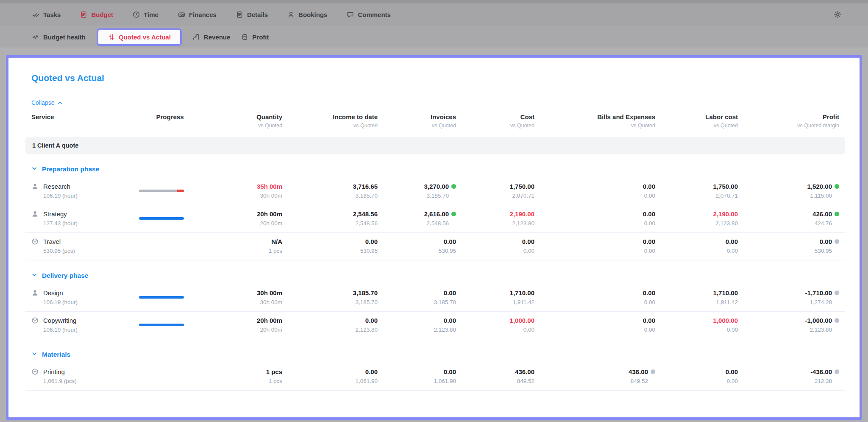 The width and height of the screenshot is (868, 422). What do you see at coordinates (47, 103) in the screenshot?
I see `collapse-toggle: Collapse` at bounding box center [47, 103].